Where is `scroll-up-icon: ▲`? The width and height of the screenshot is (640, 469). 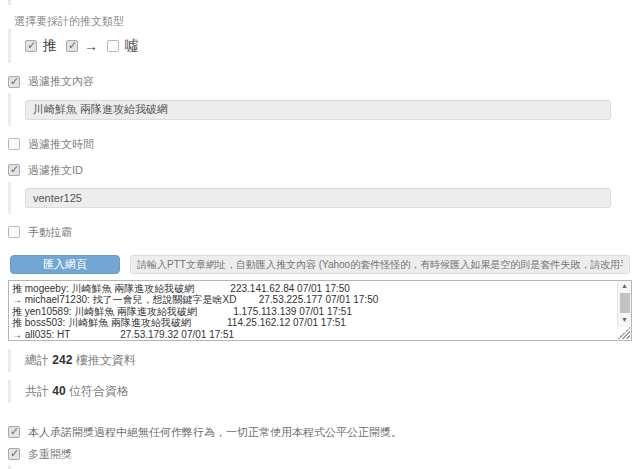
scroll-up-icon: ▲ is located at coordinates (624, 286).